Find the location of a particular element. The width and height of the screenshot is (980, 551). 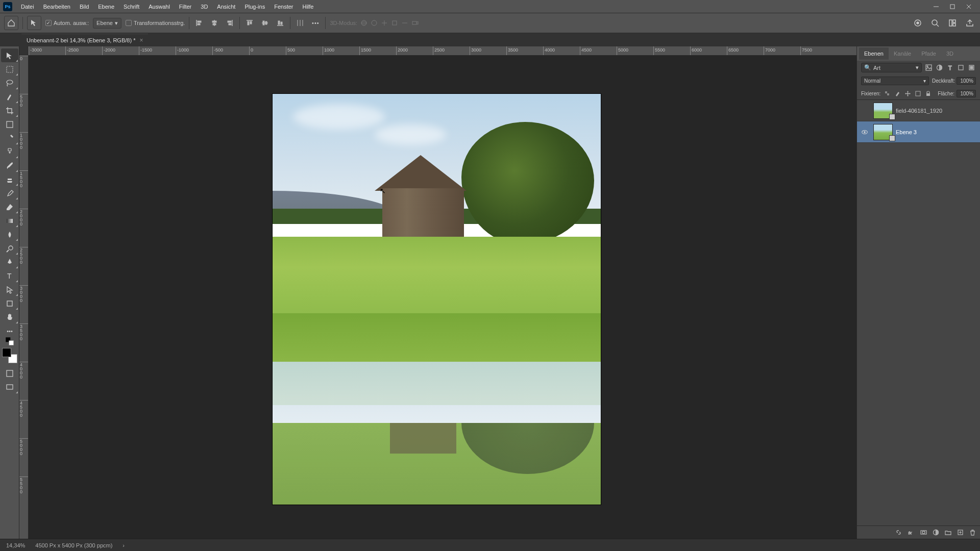

layer-row: field-406181_1920 is located at coordinates (919, 111).